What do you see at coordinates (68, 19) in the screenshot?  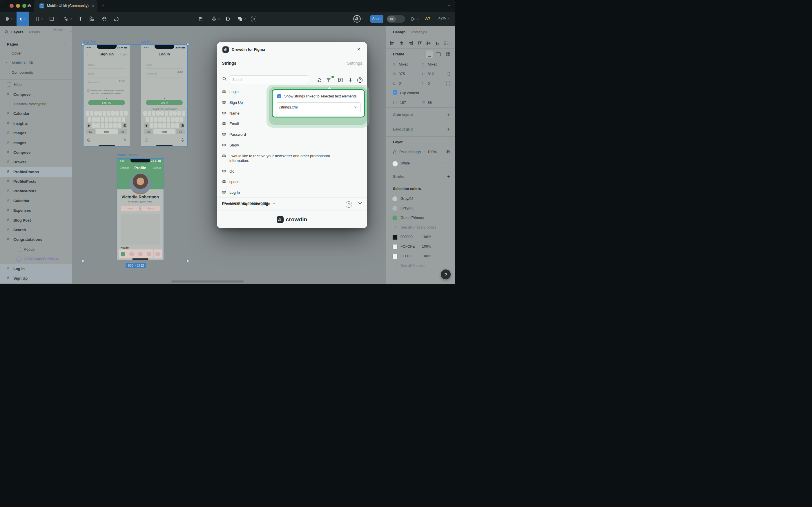 I see `pen-tool` at bounding box center [68, 19].